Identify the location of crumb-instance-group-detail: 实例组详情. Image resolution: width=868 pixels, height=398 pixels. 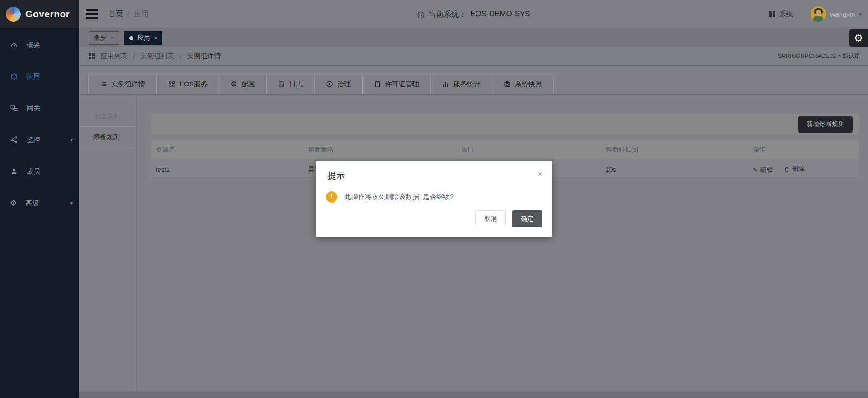
(203, 56).